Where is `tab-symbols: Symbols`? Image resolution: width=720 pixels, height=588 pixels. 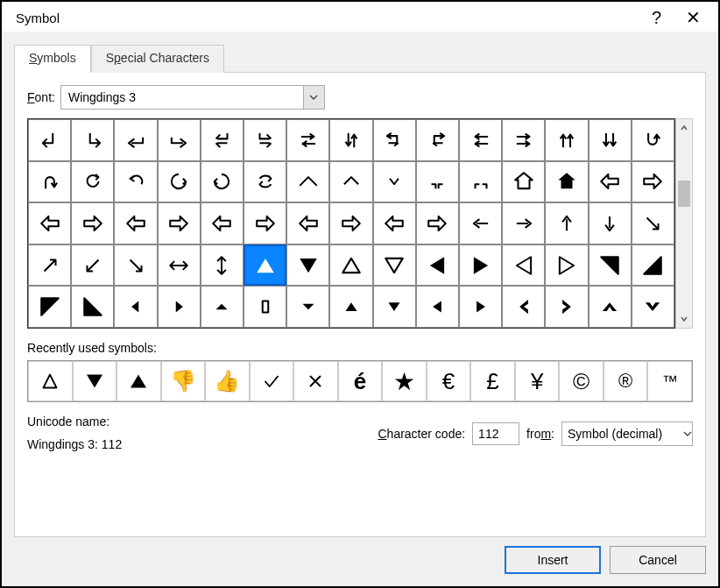
tab-symbols: Symbols is located at coordinates (53, 59).